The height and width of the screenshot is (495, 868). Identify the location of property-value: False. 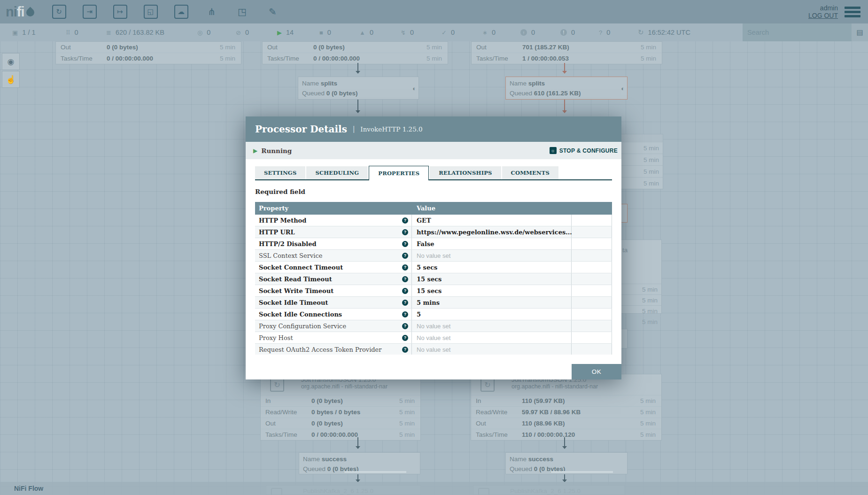
(426, 244).